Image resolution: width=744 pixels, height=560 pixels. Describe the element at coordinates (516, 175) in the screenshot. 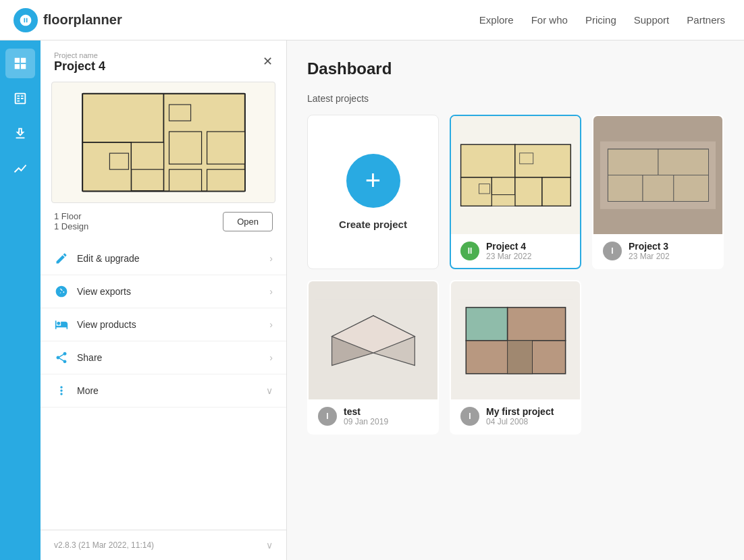

I see `project4-thumbnail` at that location.